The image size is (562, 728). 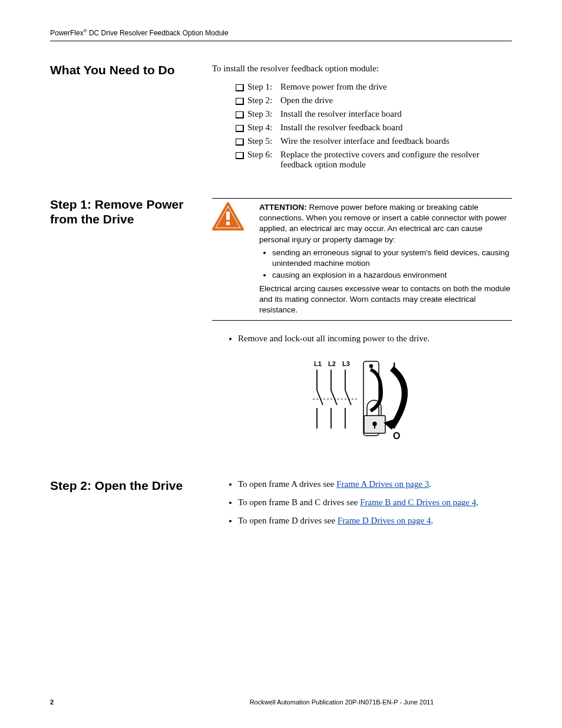 What do you see at coordinates (264, 127) in the screenshot?
I see `step-label: Step 4:` at bounding box center [264, 127].